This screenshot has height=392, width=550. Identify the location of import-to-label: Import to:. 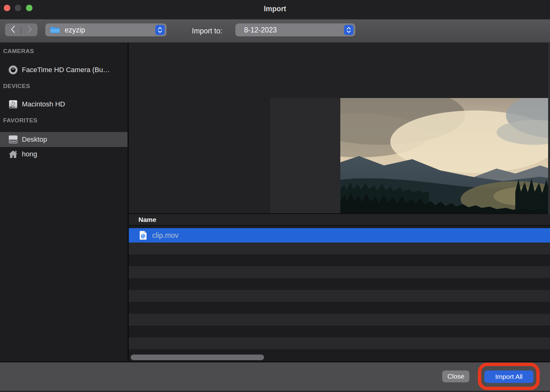
(207, 31).